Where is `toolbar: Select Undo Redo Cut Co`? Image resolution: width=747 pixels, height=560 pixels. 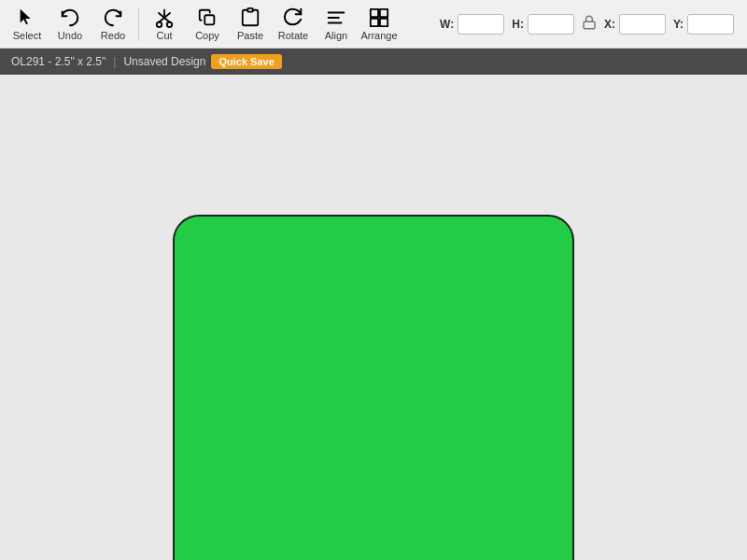
toolbar: Select Undo Redo Cut Co is located at coordinates (374, 24).